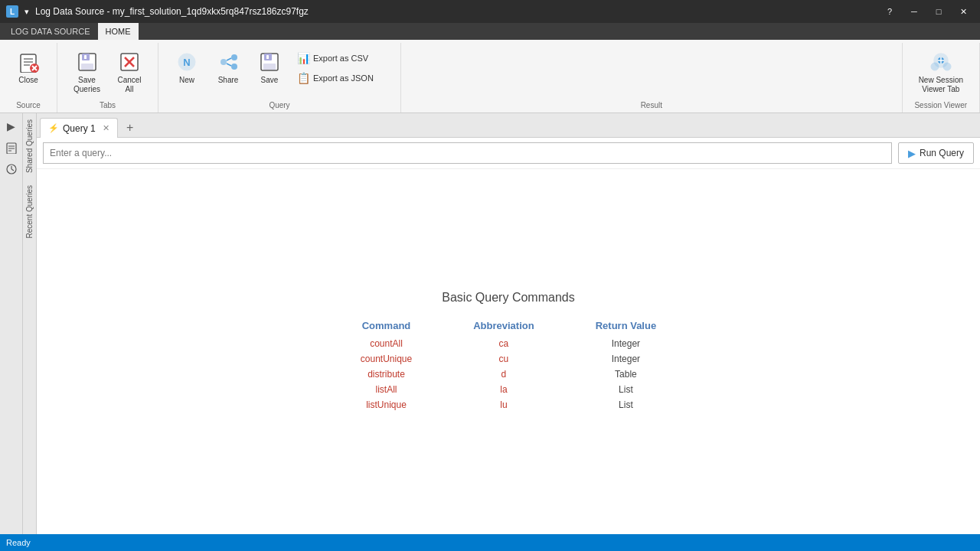 The height and width of the screenshot is (551, 980). I want to click on close-label: Close, so click(28, 80).